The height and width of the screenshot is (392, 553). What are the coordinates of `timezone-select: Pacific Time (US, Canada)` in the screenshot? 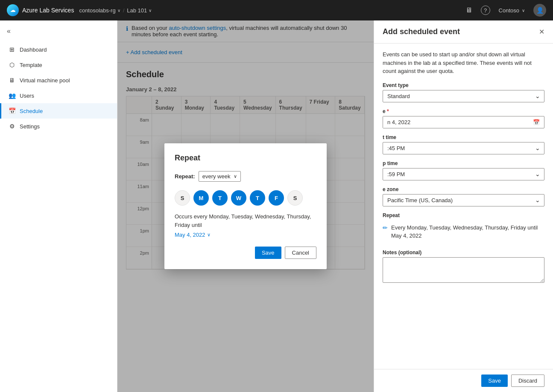 It's located at (464, 200).